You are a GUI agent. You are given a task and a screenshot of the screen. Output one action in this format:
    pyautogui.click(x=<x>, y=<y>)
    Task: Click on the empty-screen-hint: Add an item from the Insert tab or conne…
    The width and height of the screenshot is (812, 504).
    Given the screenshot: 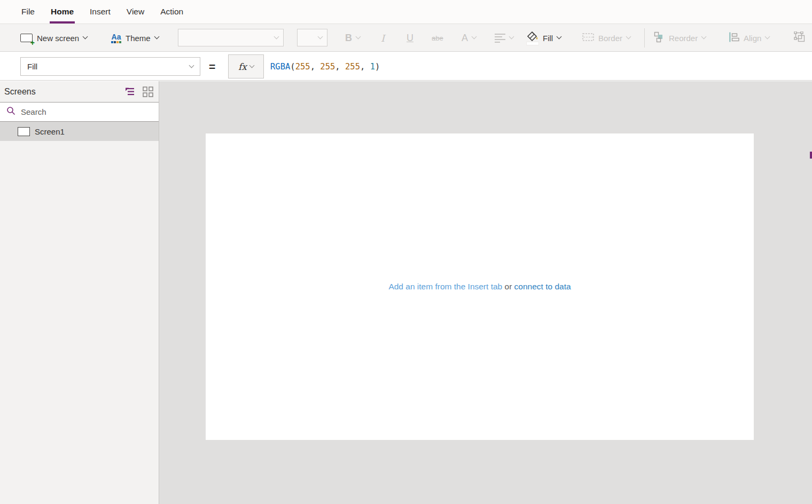 What is the action you would take?
    pyautogui.click(x=480, y=287)
    